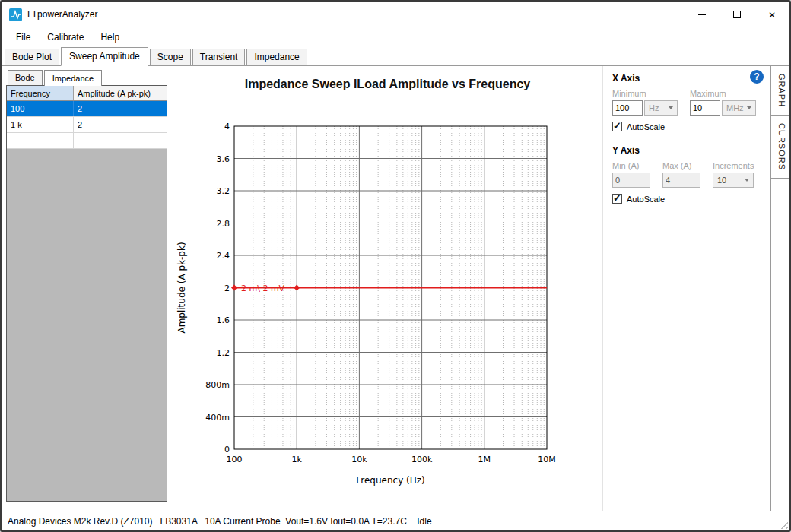 This screenshot has width=791, height=532. I want to click on side-tab-bar: GRAPH CURSORS, so click(780, 289).